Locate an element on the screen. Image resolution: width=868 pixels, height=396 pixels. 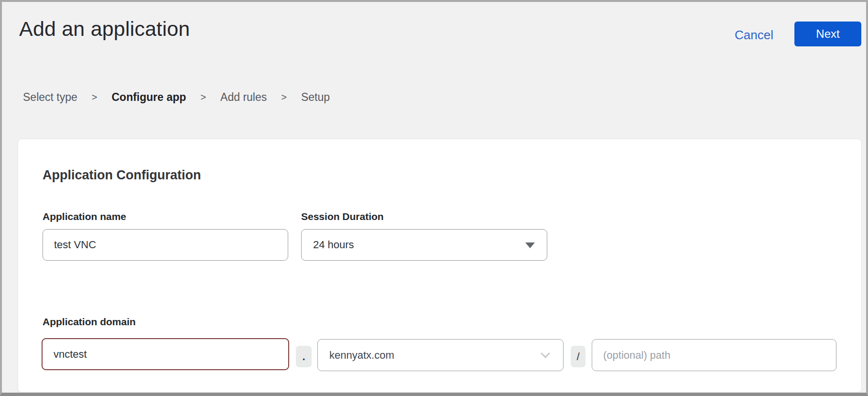
cancel-button: Cancel is located at coordinates (754, 35).